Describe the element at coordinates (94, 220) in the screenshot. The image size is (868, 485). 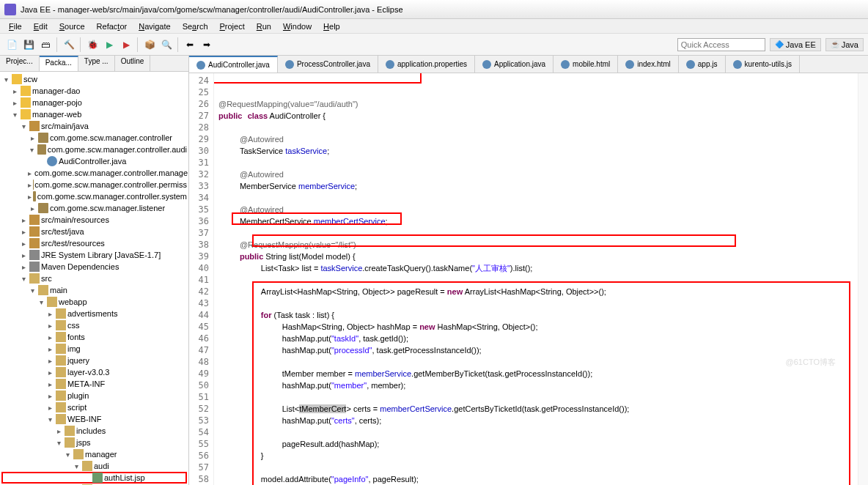
I see `tree-node: ▸src/main/resources` at that location.